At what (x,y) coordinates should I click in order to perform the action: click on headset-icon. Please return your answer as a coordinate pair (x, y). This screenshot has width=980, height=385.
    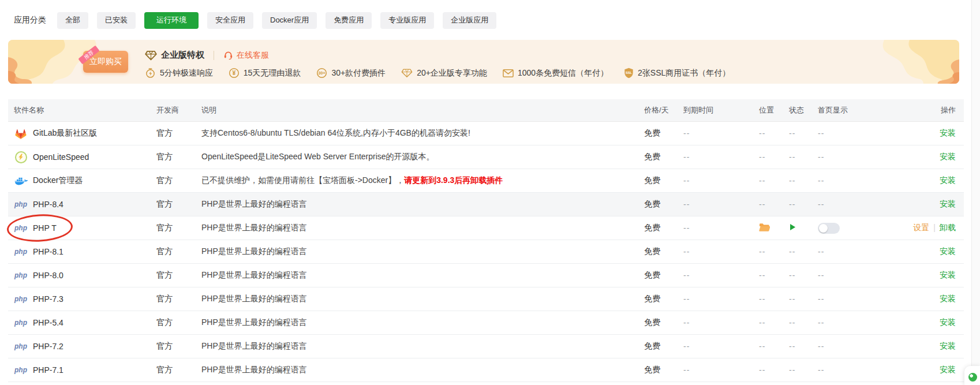
    Looking at the image, I should click on (229, 55).